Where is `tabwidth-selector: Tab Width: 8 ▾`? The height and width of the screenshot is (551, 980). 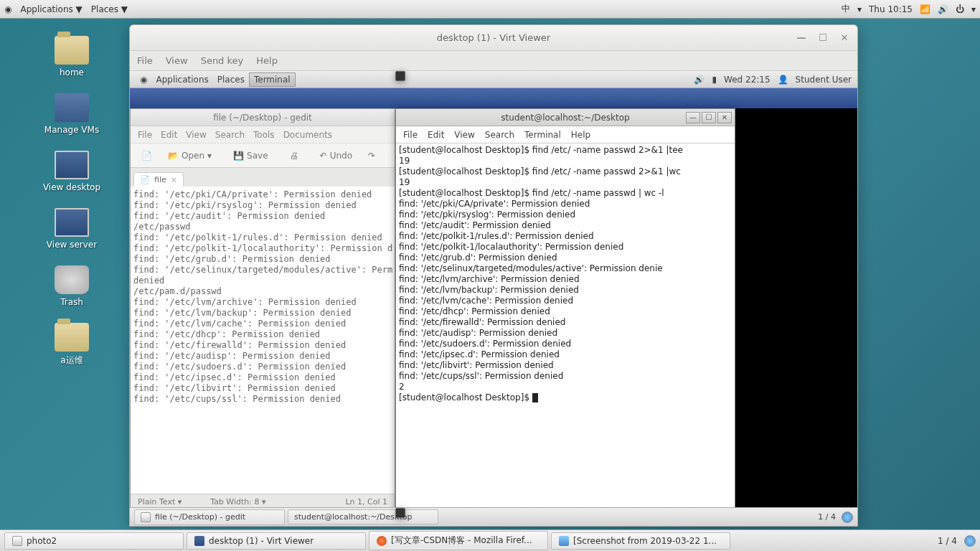 tabwidth-selector: Tab Width: 8 ▾ is located at coordinates (238, 502).